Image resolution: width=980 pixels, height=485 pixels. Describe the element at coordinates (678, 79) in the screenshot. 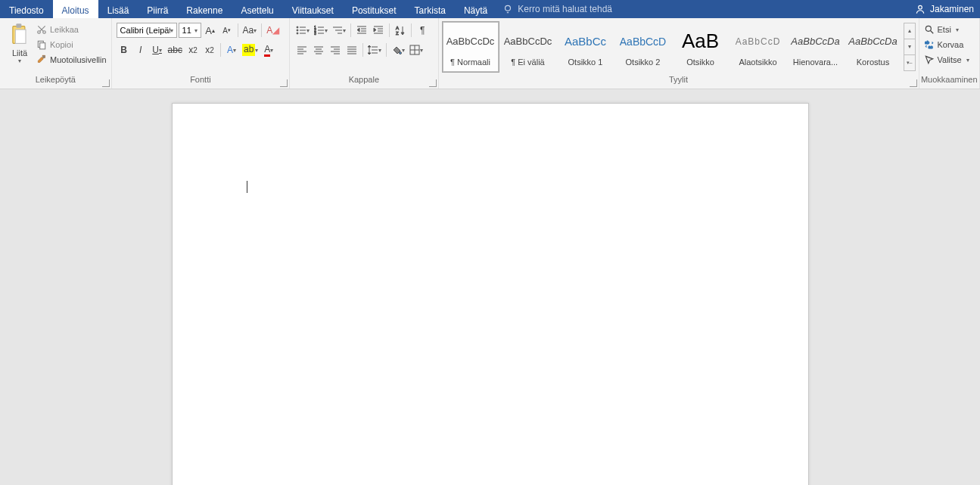

I see `styles-group-label: Tyylit` at that location.